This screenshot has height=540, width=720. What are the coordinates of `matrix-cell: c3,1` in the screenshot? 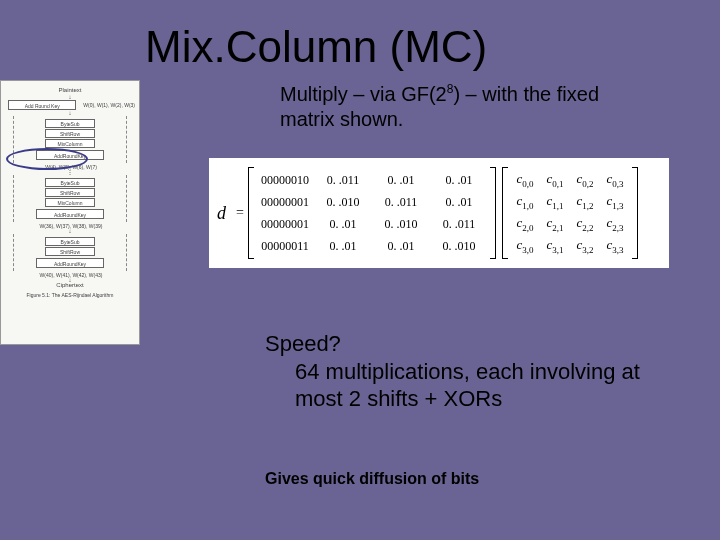 It's located at (555, 246).